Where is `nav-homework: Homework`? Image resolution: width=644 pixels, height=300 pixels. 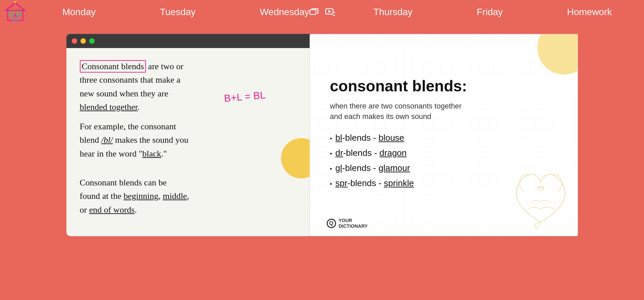
nav-homework: Homework is located at coordinates (589, 12).